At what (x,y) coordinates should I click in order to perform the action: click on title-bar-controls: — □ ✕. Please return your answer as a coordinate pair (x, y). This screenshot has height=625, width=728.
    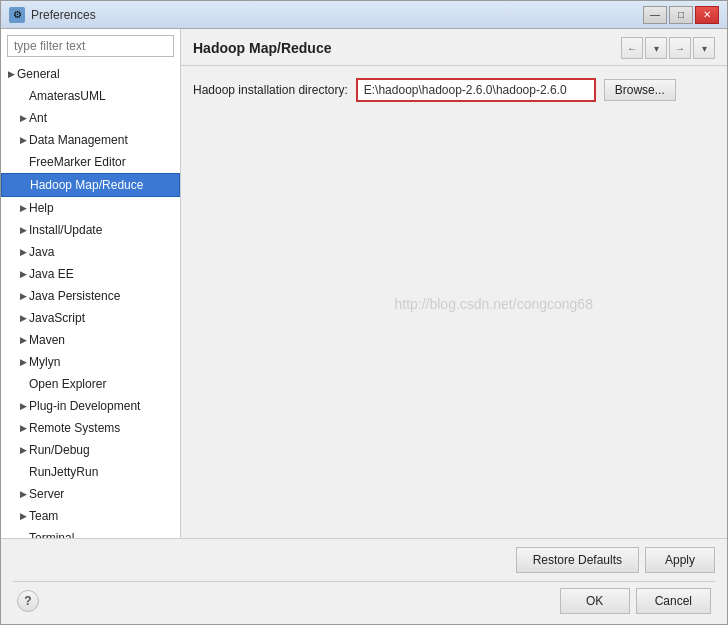
    Looking at the image, I should click on (681, 15).